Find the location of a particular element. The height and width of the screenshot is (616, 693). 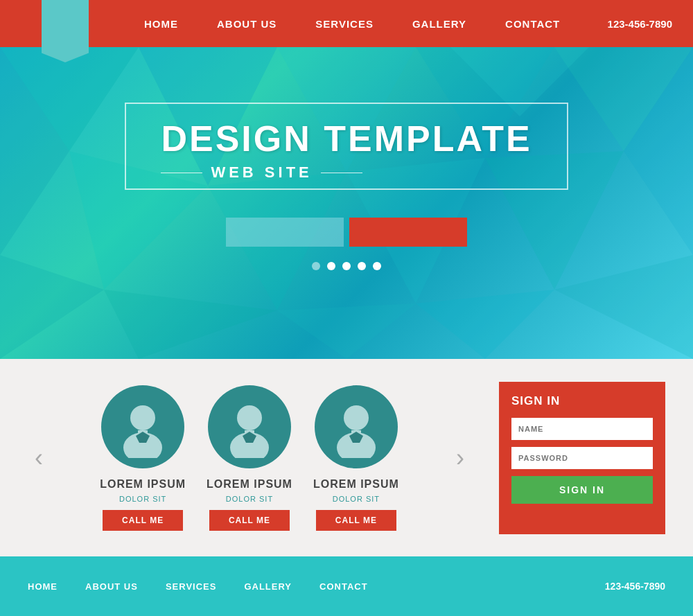

signin-button: SIGN IN is located at coordinates (582, 490).